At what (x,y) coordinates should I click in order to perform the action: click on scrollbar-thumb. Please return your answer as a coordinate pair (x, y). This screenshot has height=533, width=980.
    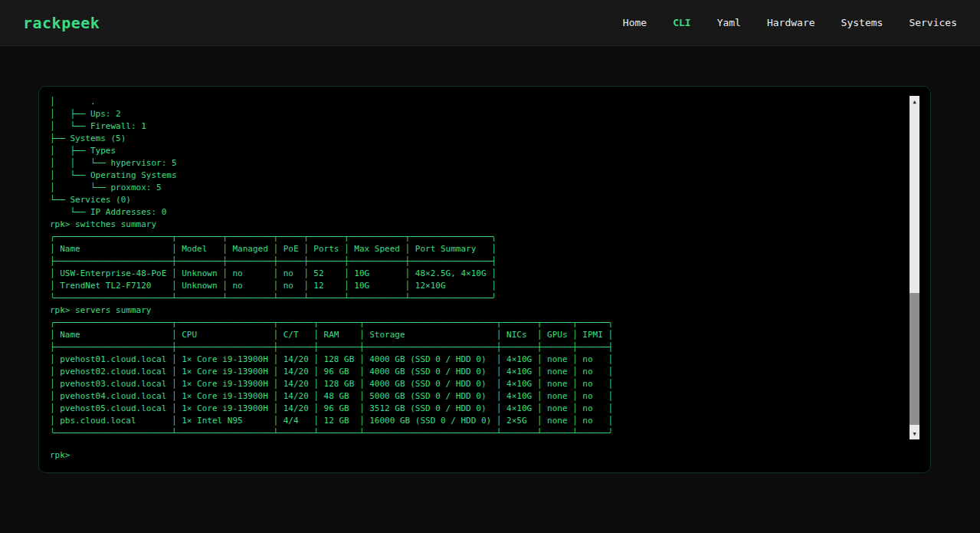
    Looking at the image, I should click on (915, 359).